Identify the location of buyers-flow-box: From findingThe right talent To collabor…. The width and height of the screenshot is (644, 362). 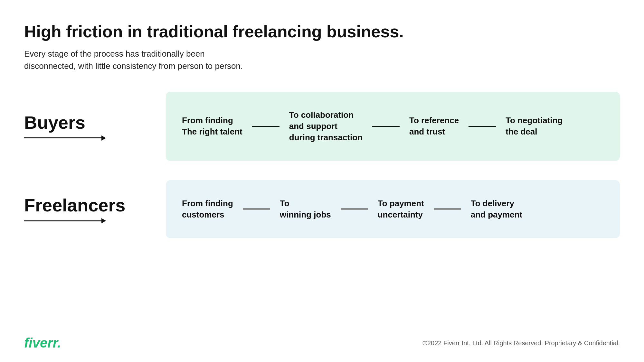
(393, 126).